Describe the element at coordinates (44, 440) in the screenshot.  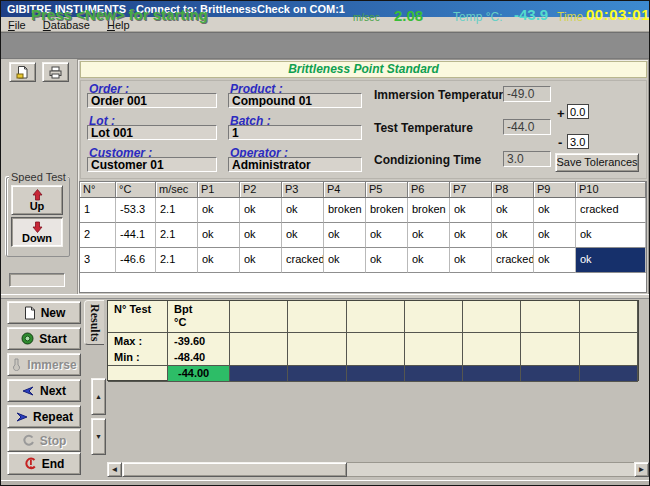
I see `stop-button: Stop` at that location.